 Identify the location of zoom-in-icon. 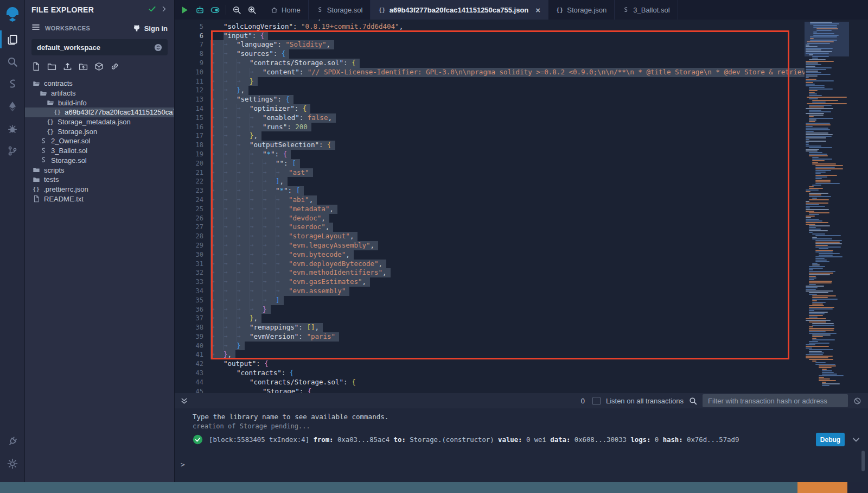
(252, 10).